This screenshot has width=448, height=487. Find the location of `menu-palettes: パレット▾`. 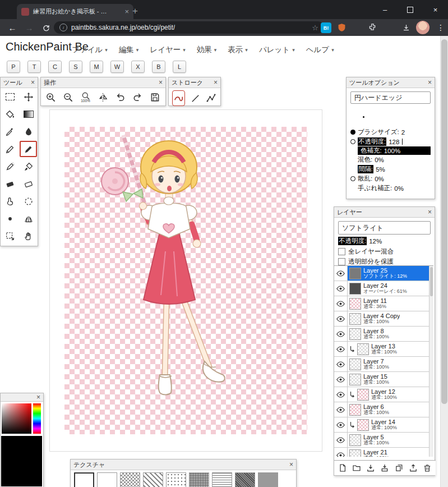

menu-palettes: パレット▾ is located at coordinates (277, 50).